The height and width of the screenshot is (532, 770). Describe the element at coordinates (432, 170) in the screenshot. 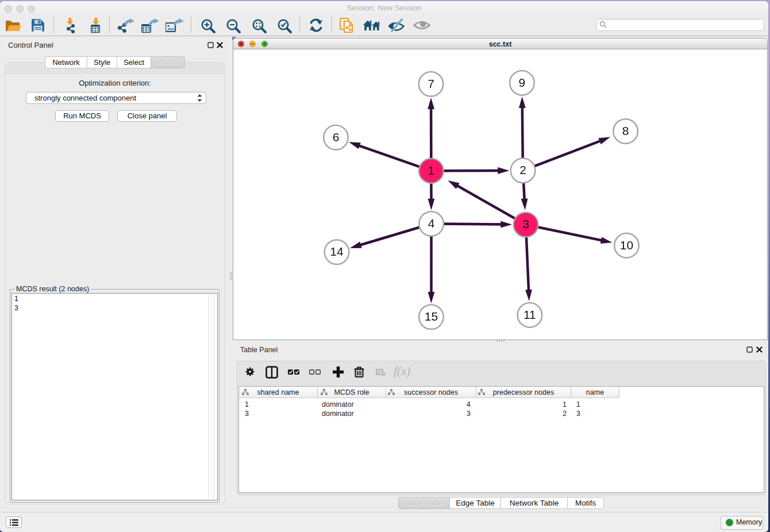

I see `svg-text: 1` at that location.